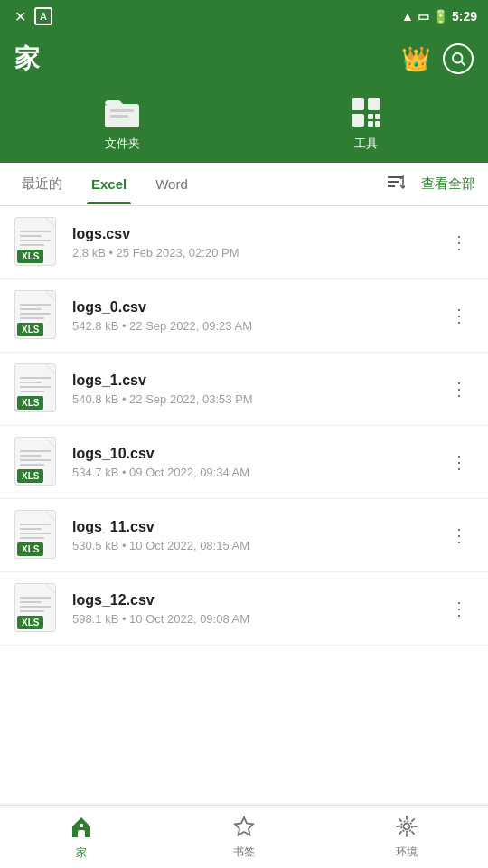  I want to click on file-name: logs_10.csv, so click(258, 454).